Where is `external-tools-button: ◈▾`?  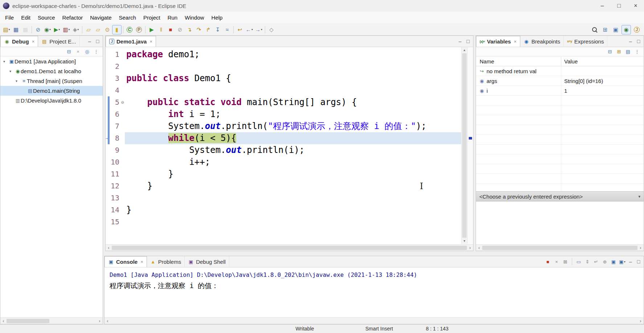
external-tools-button: ◈▾ is located at coordinates (76, 30).